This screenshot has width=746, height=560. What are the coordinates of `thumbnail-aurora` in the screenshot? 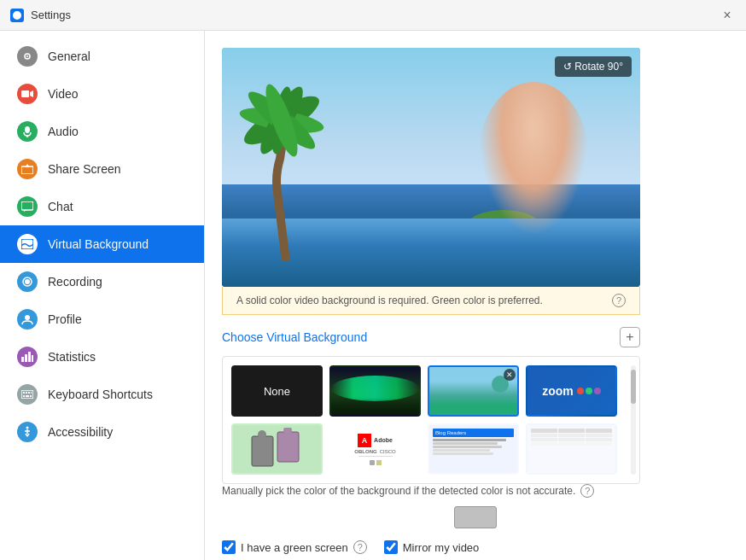 It's located at (376, 391).